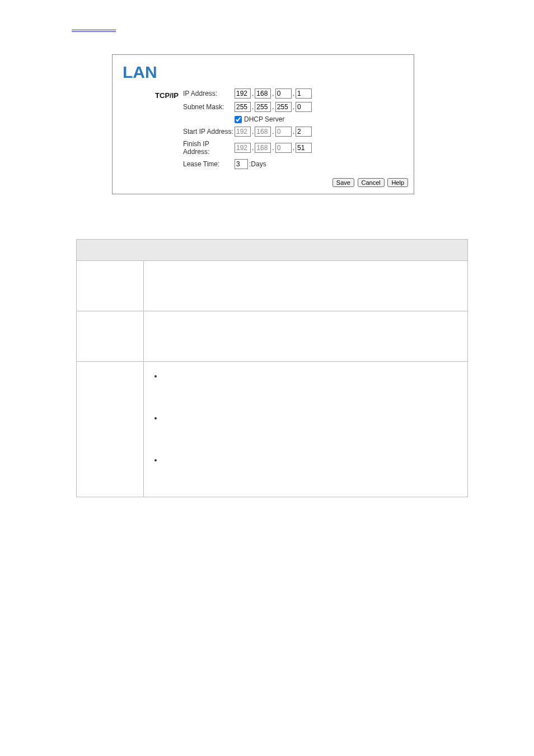 This screenshot has width=534, height=756. What do you see at coordinates (94, 27) in the screenshot?
I see `nav-link` at bounding box center [94, 27].